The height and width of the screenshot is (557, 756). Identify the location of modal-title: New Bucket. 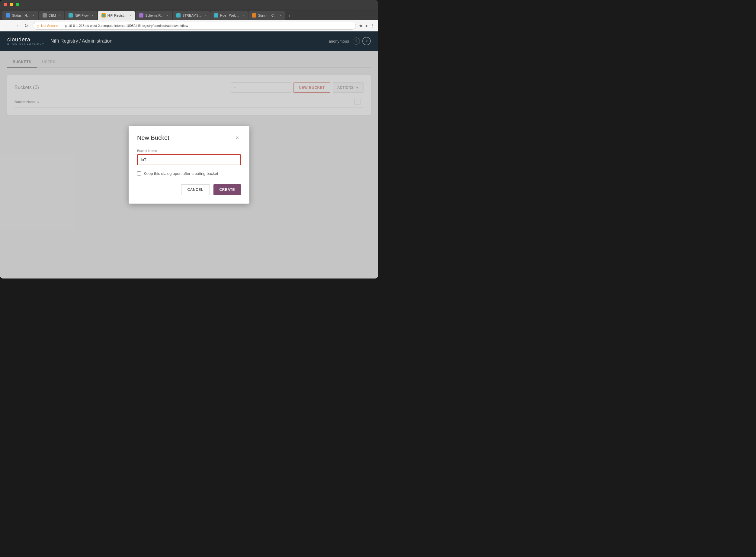
(153, 138).